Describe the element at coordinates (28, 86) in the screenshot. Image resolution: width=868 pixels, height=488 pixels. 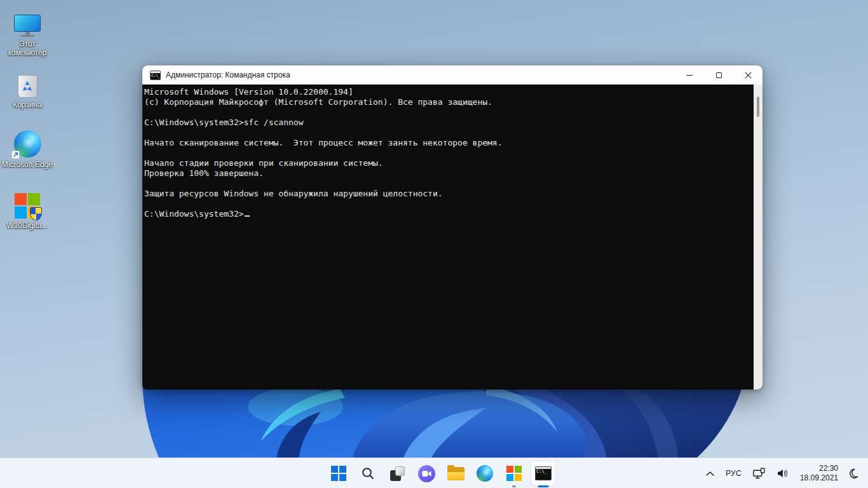
I see `recycle-bin-icon` at that location.